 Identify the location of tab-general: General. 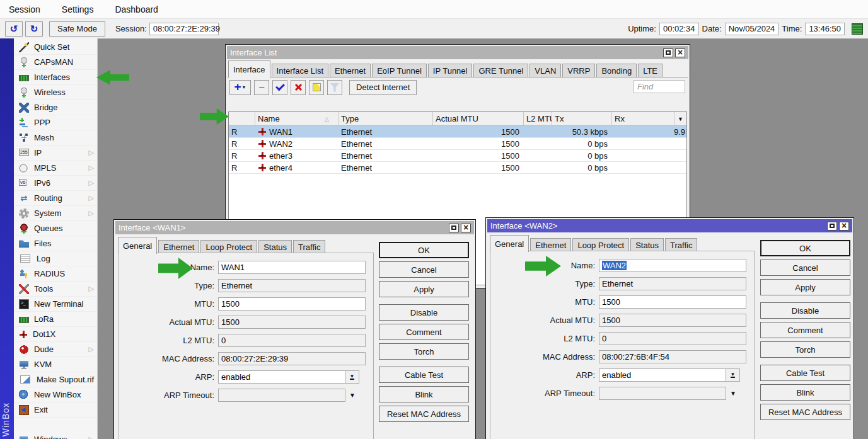
(509, 243).